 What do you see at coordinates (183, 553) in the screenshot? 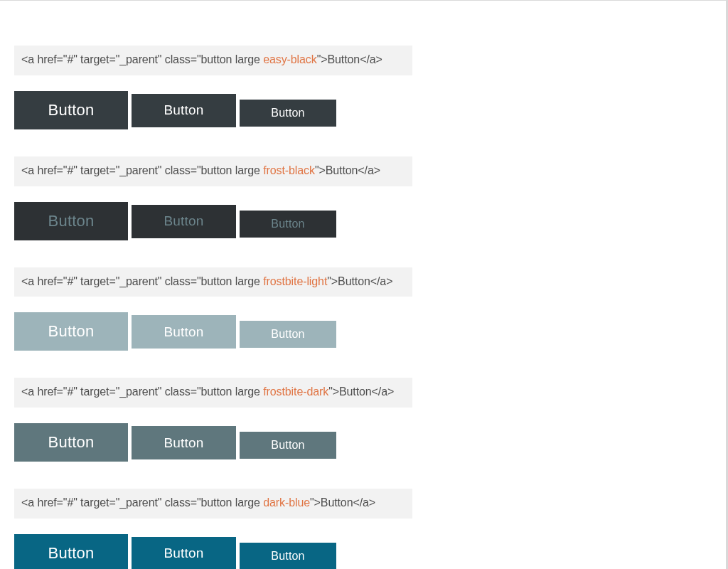
I see `button-medium-dark-blue: Button` at bounding box center [183, 553].